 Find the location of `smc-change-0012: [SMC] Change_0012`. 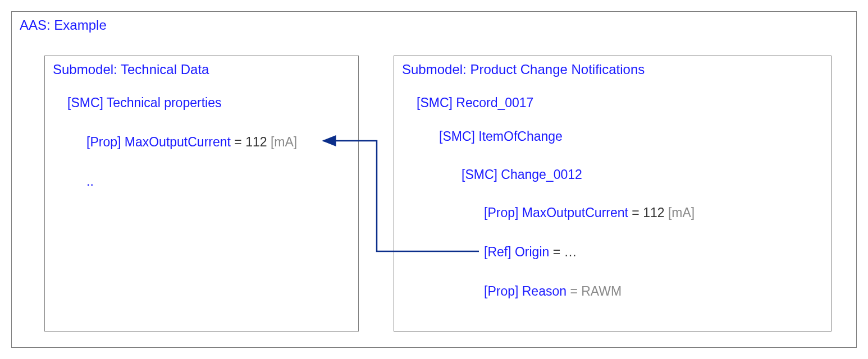

smc-change-0012: [SMC] Change_0012 is located at coordinates (522, 175).